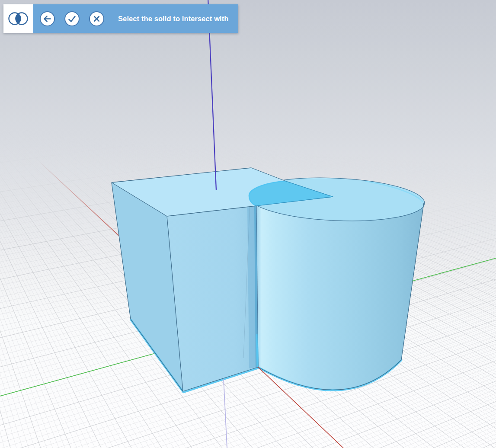 This screenshot has width=496, height=448. I want to click on cancel-button, so click(97, 19).